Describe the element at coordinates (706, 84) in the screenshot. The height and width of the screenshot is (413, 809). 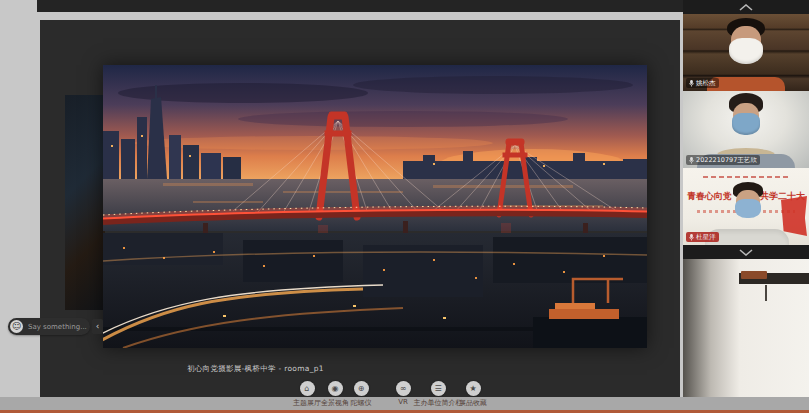
I see `participant-name: 姚松杰` at that location.